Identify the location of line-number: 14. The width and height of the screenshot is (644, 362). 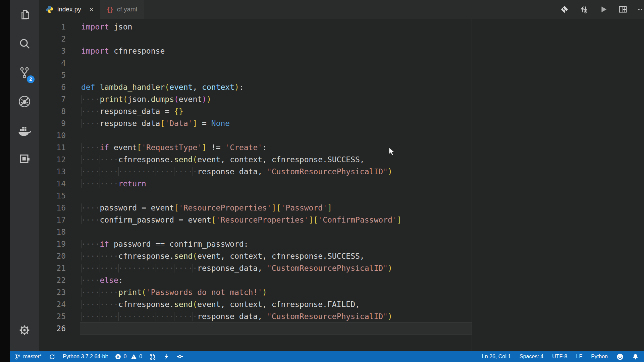
(52, 184).